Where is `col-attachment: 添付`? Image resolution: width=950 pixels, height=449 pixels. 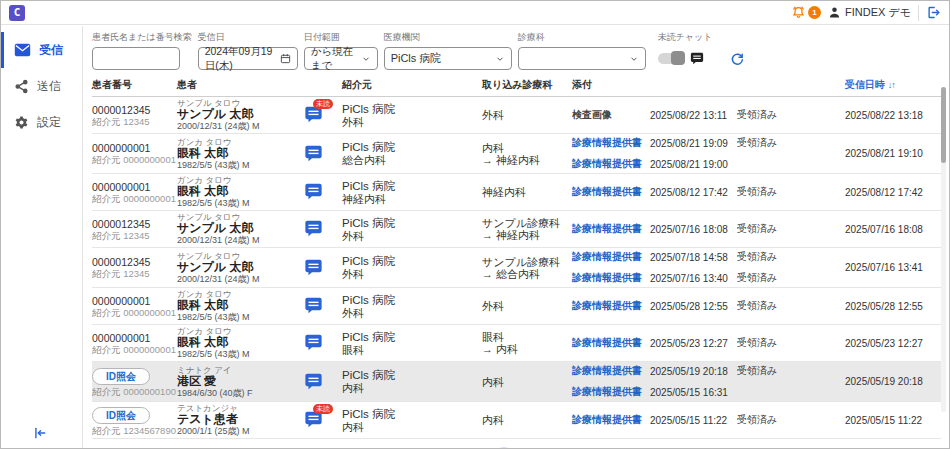
col-attachment: 添付 is located at coordinates (708, 85).